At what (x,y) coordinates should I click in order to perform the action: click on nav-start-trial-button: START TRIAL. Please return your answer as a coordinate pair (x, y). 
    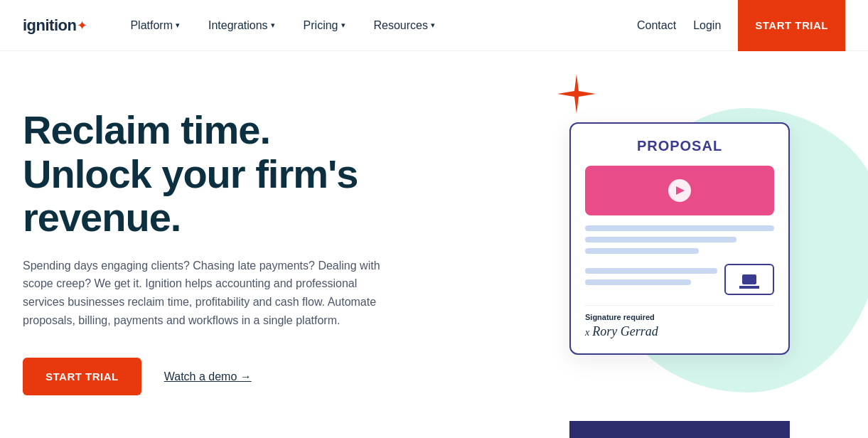
    Looking at the image, I should click on (792, 26).